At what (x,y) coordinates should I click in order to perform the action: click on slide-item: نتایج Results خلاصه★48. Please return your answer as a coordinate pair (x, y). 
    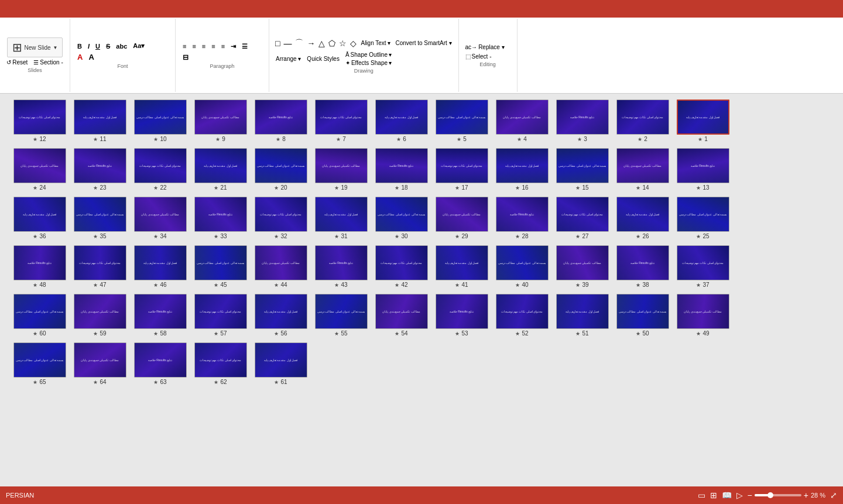
    Looking at the image, I should click on (40, 267).